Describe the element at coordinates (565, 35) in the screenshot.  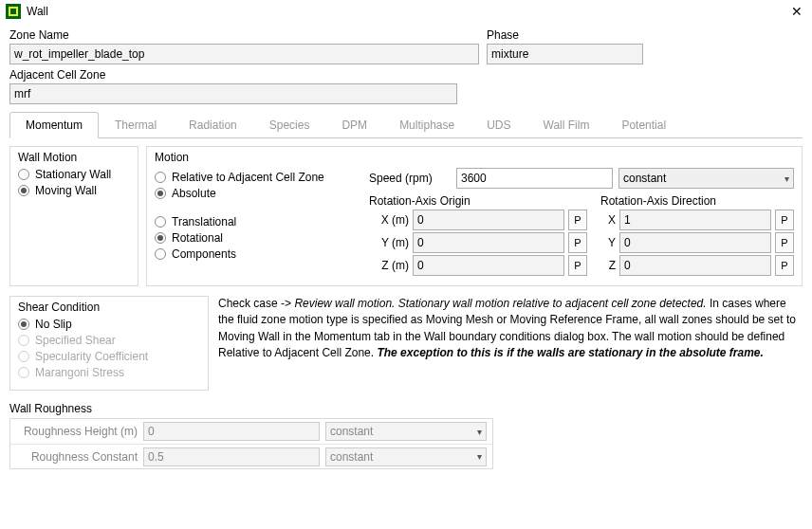
I see `phase-label: Phase` at that location.